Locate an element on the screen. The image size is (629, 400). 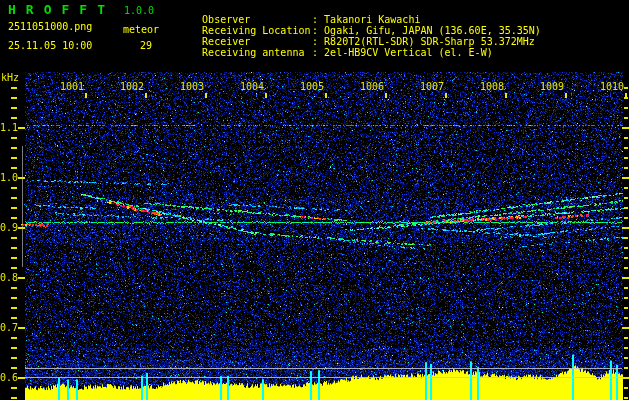
time-tick-label: 1005 is located at coordinates (312, 86).